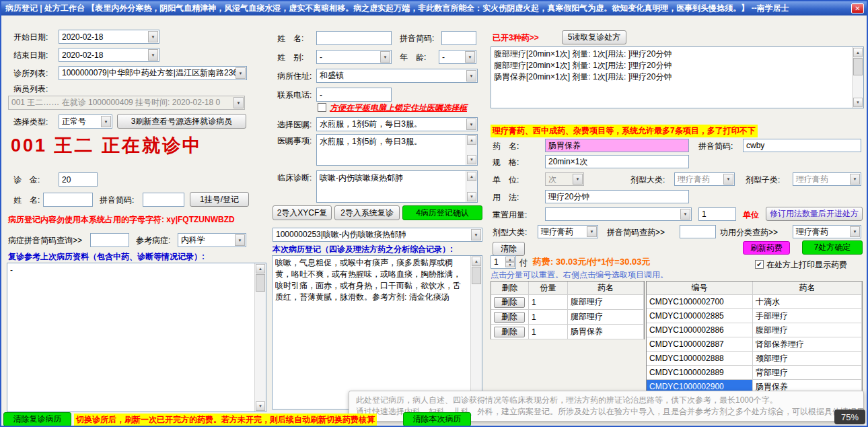 Image resolution: width=868 pixels, height=427 pixels. I want to click on register-button: 1挂号/登记, so click(219, 199).